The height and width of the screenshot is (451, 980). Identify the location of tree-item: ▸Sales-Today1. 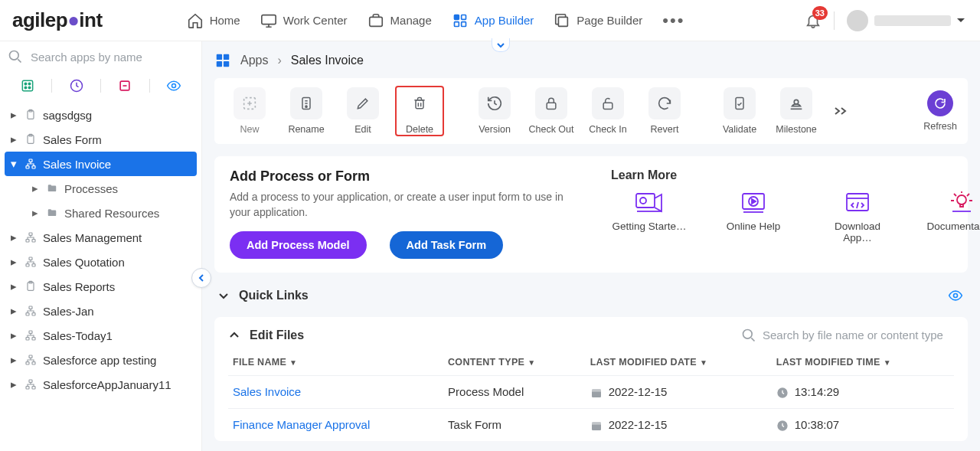
(101, 335).